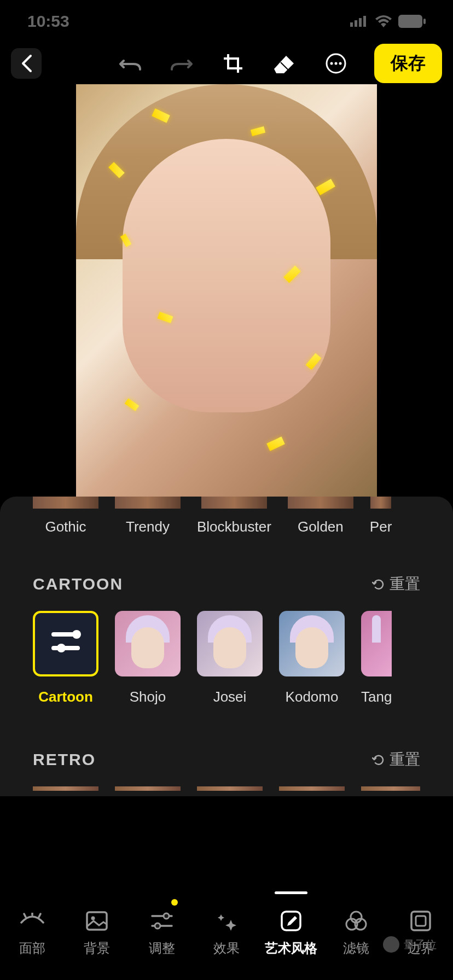 This screenshot has height=980, width=453. Describe the element at coordinates (312, 697) in the screenshot. I see `filter-label: Kodomo` at that location.